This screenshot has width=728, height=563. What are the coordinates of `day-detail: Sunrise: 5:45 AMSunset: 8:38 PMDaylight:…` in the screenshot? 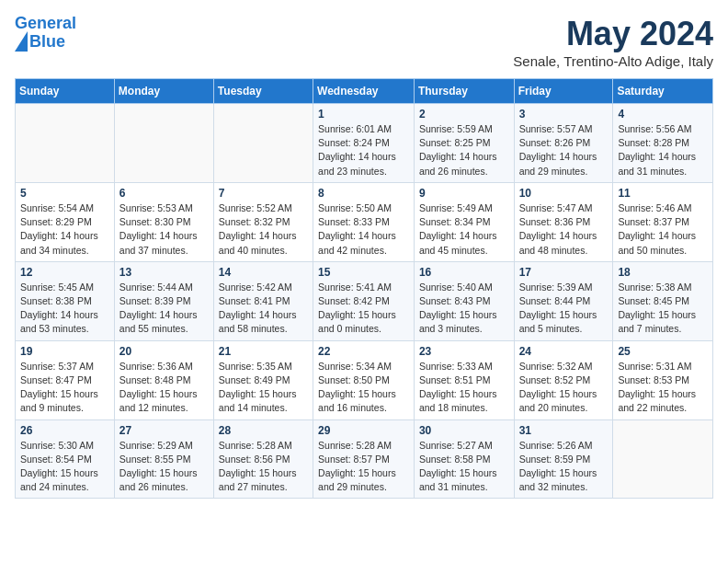 It's located at (64, 309).